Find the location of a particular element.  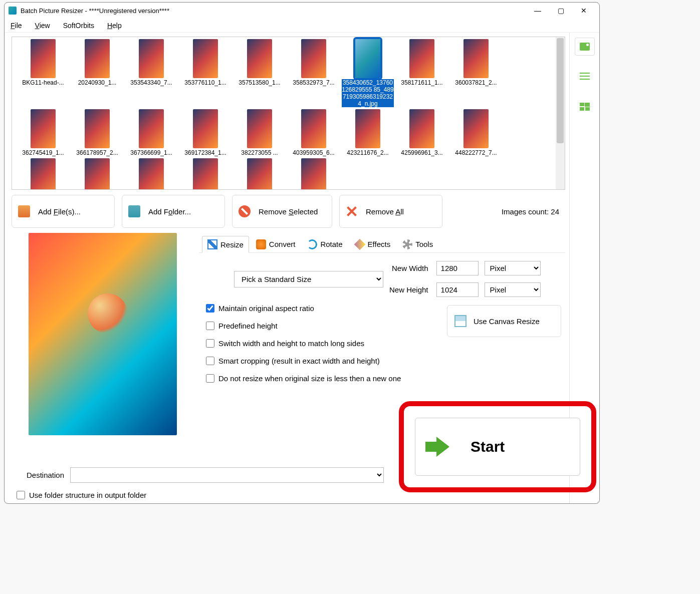

thumbnail-caption: 382273055 ... is located at coordinates (260, 153).